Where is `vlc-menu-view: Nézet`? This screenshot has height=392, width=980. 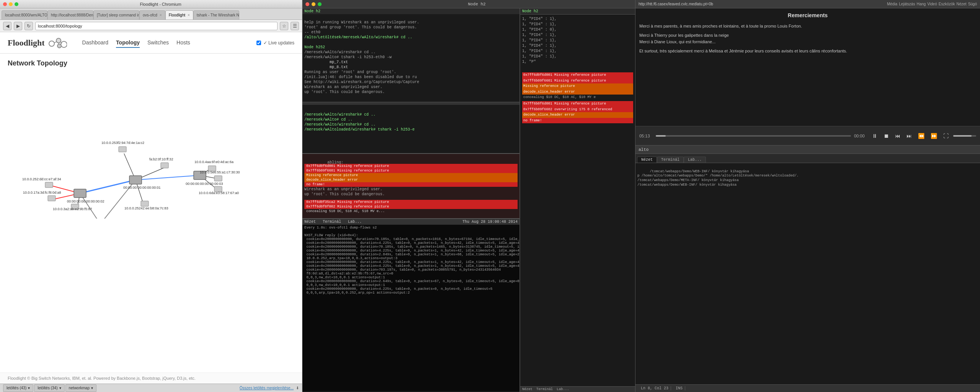 vlc-menu-view: Nézet is located at coordinates (962, 4).